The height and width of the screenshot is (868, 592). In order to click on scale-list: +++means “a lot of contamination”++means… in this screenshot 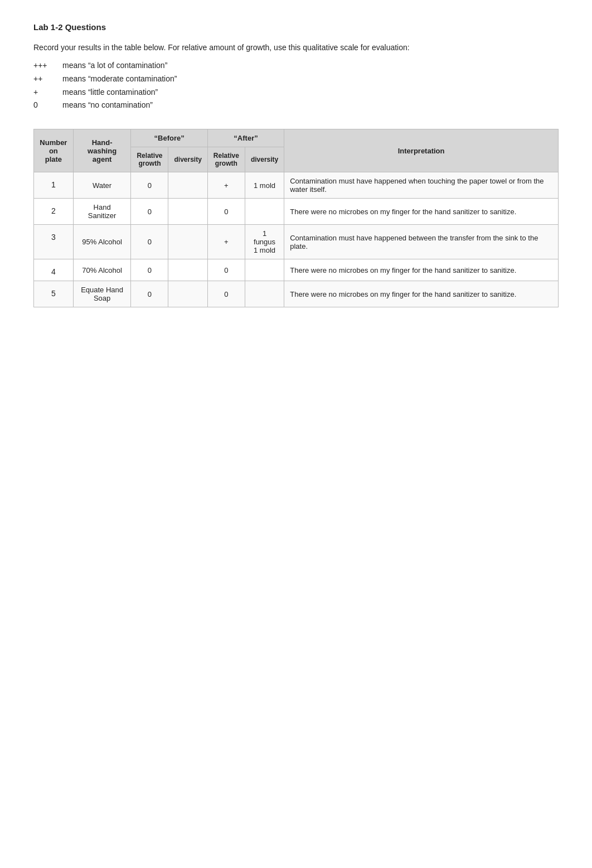, I will do `click(296, 86)`.